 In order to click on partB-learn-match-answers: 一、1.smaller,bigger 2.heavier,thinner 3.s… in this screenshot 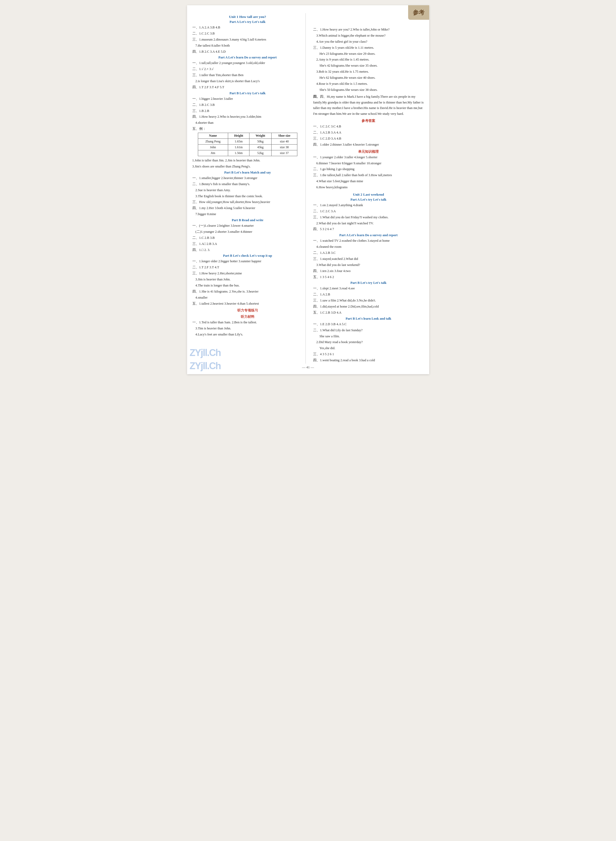, I will do `click(248, 196)`.